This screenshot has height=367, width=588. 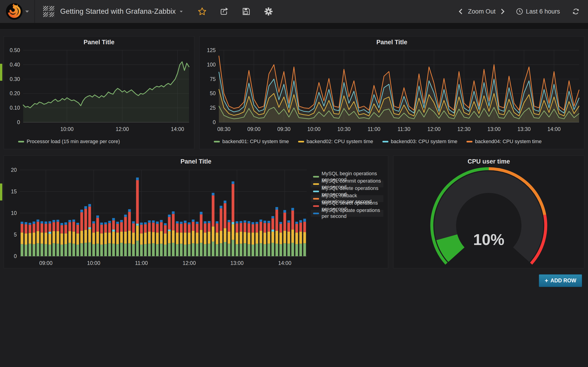 What do you see at coordinates (141, 263) in the screenshot?
I see `svg-text: 11:00` at bounding box center [141, 263].